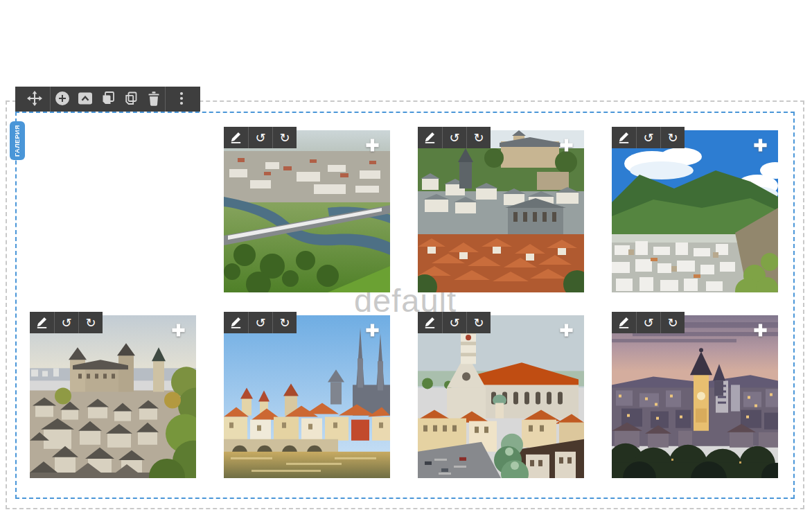  What do you see at coordinates (113, 211) in the screenshot?
I see `gallery-empty-cell` at bounding box center [113, 211].